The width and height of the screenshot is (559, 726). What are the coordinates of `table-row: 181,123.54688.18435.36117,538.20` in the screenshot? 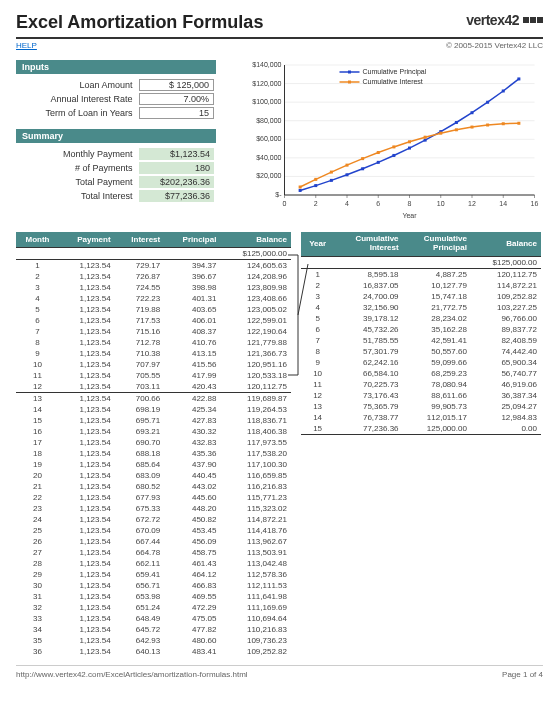 It's located at (154, 454).